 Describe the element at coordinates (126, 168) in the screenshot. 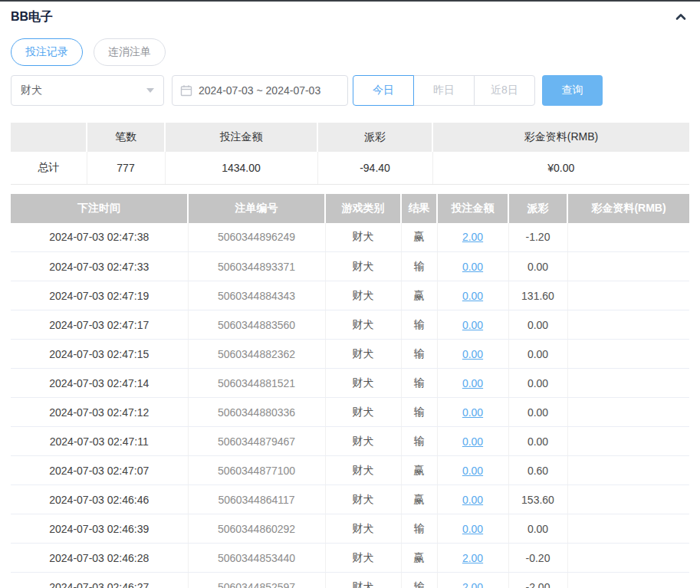

I see `summary-count-value: 777` at that location.